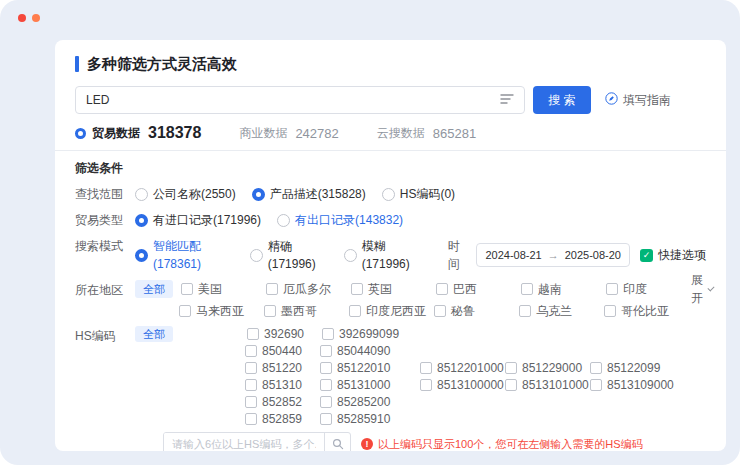  I want to click on fill-guide-link: 填写指南, so click(638, 100).